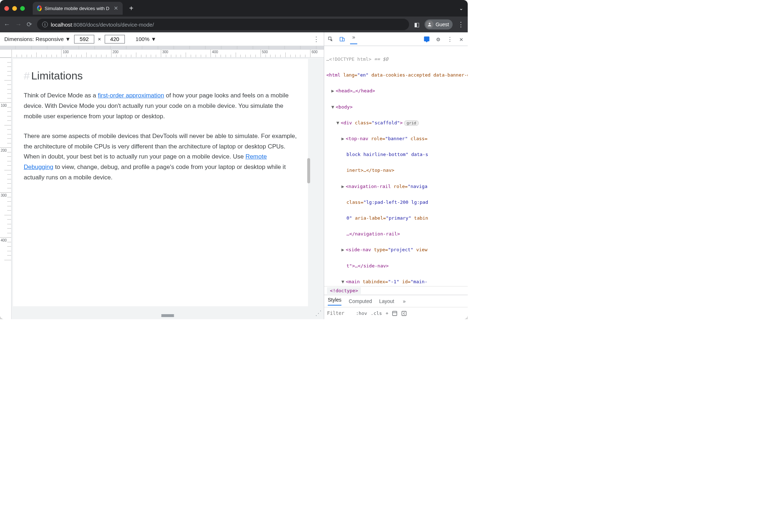 This screenshot has width=780, height=532. What do you see at coordinates (131, 96) in the screenshot?
I see `first-order-approximation-link: first-order approximation` at bounding box center [131, 96].